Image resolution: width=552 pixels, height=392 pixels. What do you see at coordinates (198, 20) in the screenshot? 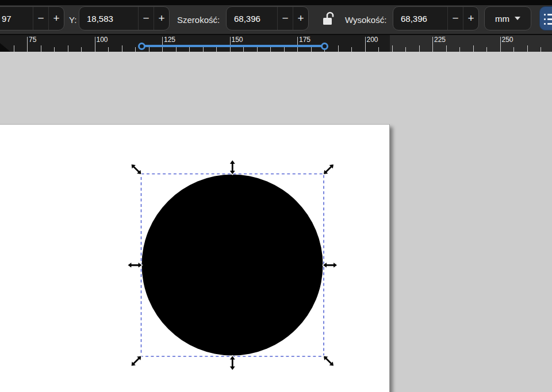
I see `width-label: Szerokość:` at bounding box center [198, 20].